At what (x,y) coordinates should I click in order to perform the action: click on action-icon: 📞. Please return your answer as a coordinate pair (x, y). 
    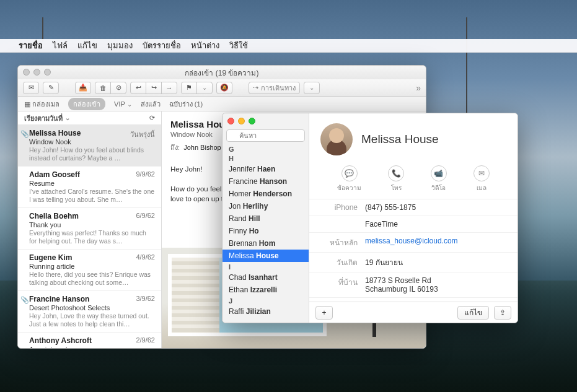
    Looking at the image, I should click on (396, 173).